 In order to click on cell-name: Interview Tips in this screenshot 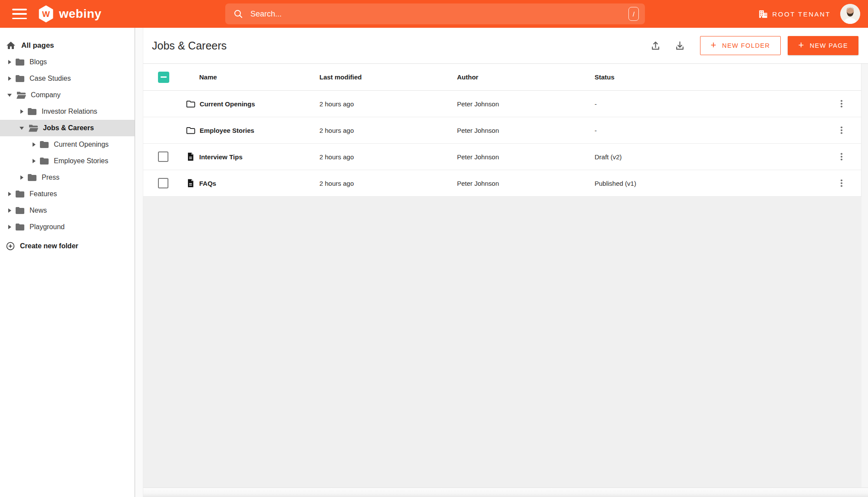, I will do `click(253, 157)`.